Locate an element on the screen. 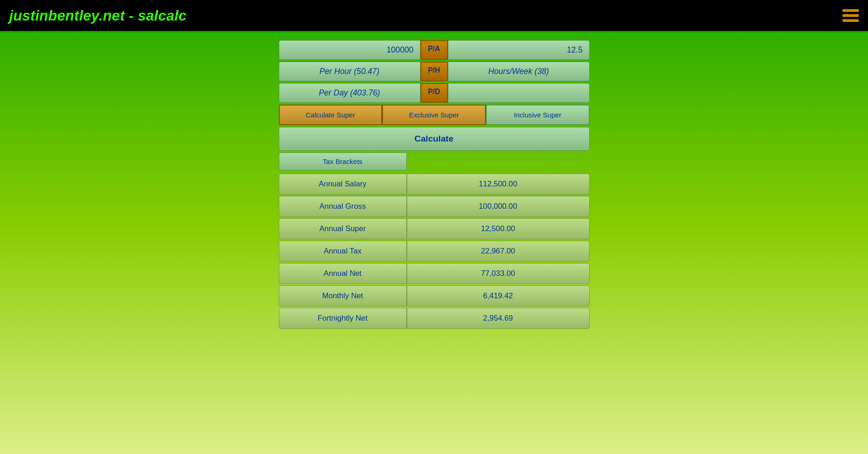  per-hour-unit-button: P/H is located at coordinates (434, 71).